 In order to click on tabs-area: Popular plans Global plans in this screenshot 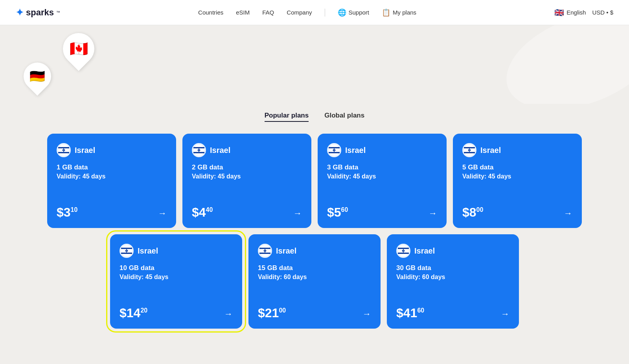, I will do `click(314, 115)`.